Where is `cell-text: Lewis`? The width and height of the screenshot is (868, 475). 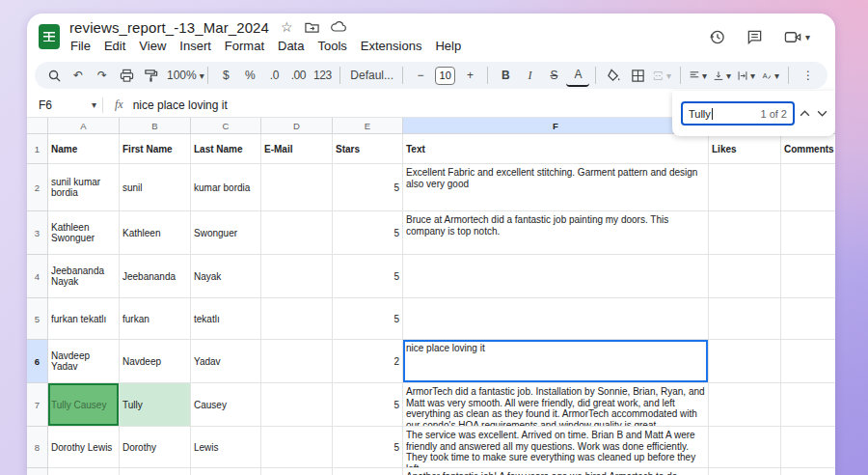 cell-text: Lewis is located at coordinates (206, 448).